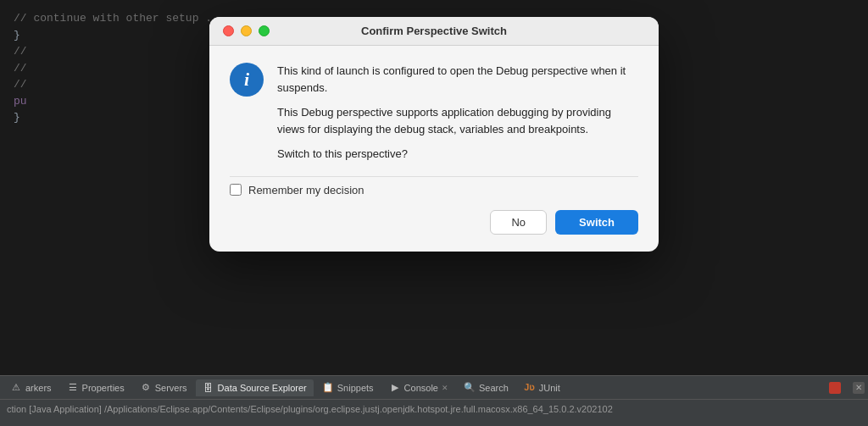 This screenshot has height=426, width=868. I want to click on dialog-text-line3: Switch to this perspective?, so click(458, 154).